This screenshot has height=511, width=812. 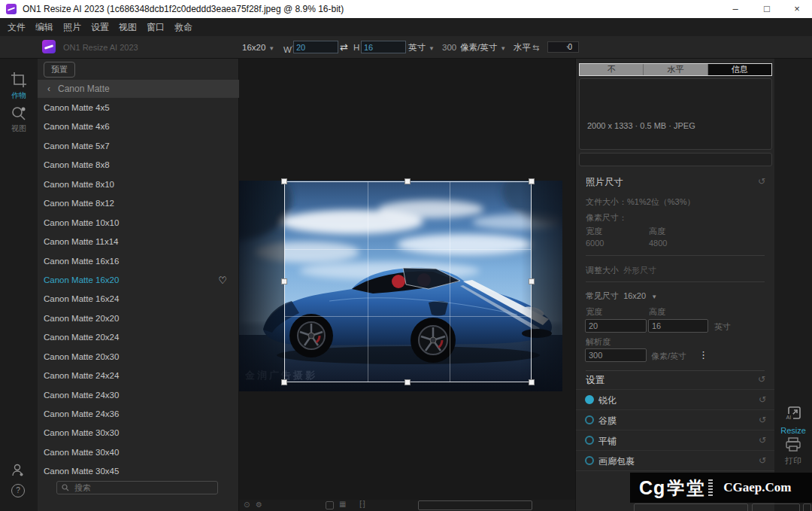 What do you see at coordinates (18, 470) in the screenshot?
I see `user-icon` at bounding box center [18, 470].